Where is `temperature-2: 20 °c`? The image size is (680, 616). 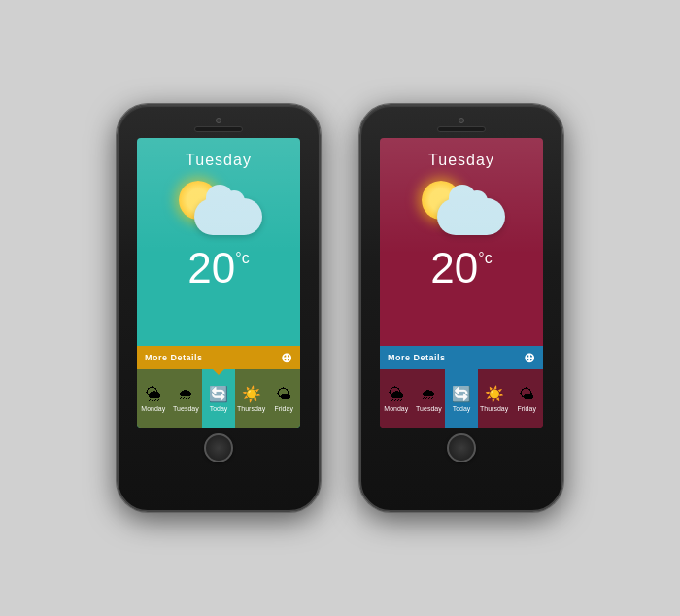
temperature-2: 20 °c is located at coordinates (460, 268).